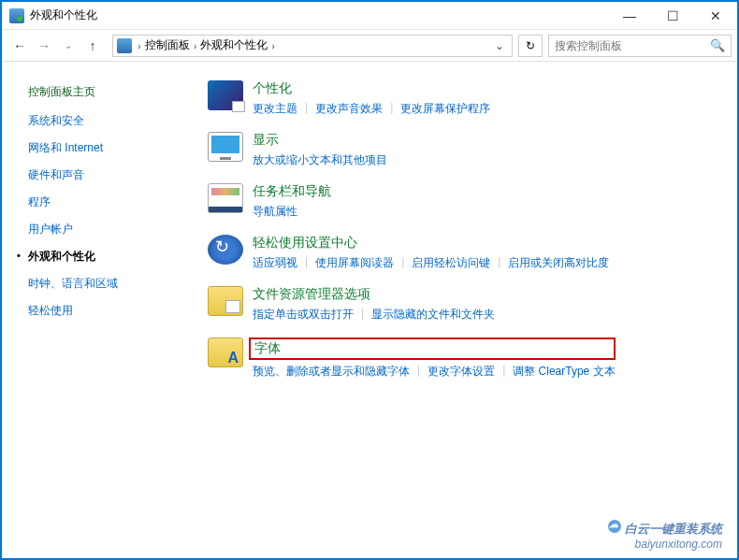 The width and height of the screenshot is (739, 560). What do you see at coordinates (674, 529) in the screenshot?
I see `watermark-line1: 白云一键重装系统` at bounding box center [674, 529].